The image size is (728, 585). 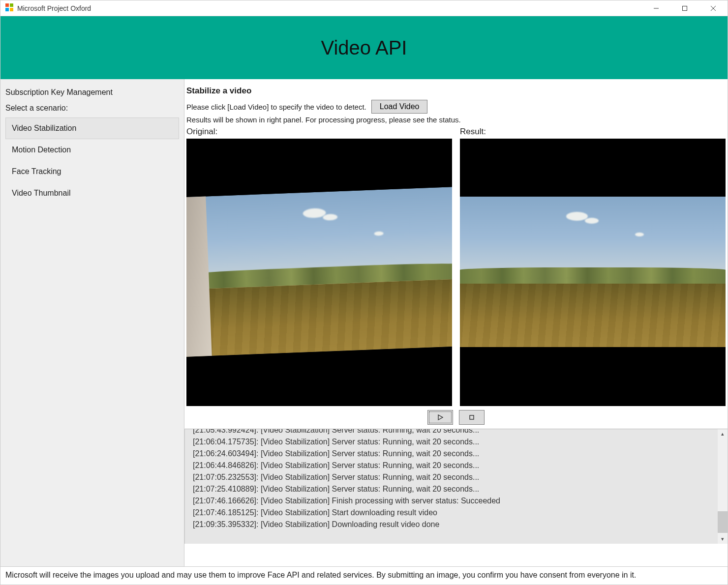 What do you see at coordinates (440, 417) in the screenshot?
I see `play-button` at bounding box center [440, 417].